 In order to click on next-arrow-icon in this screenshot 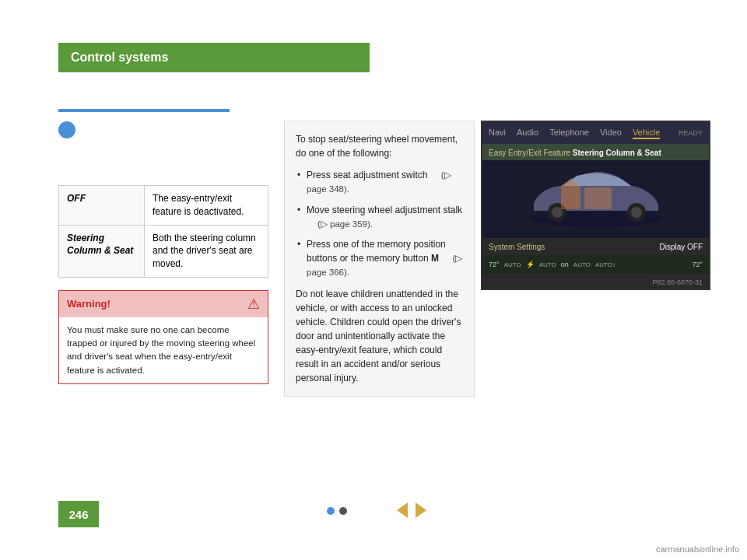, I will do `click(421, 510)`.